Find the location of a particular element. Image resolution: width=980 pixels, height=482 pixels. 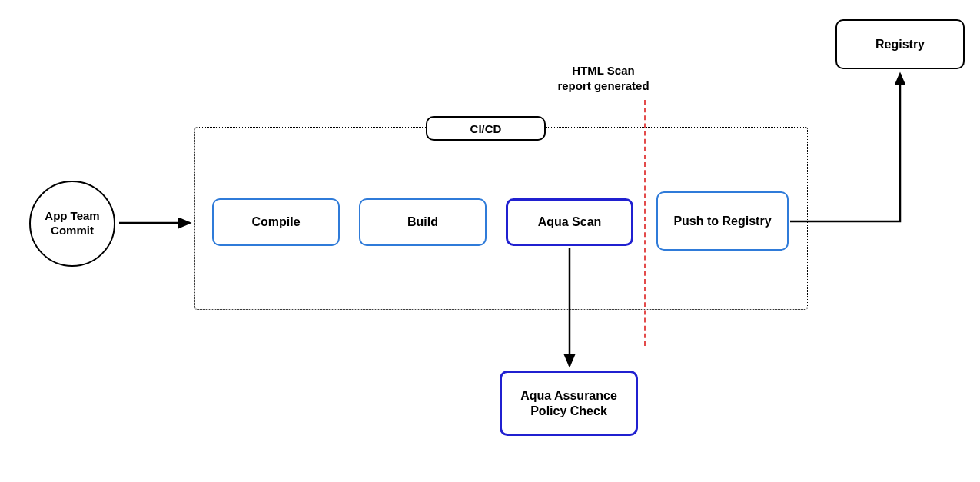

build-label: Build is located at coordinates (423, 222).